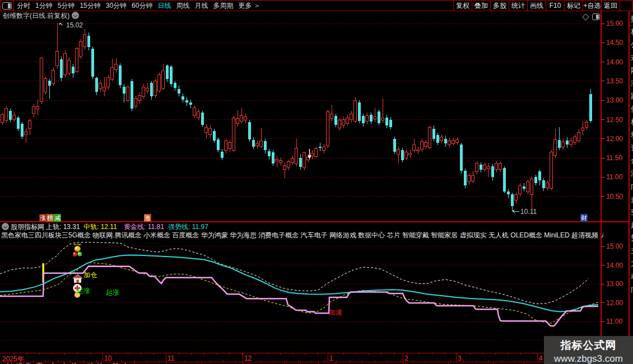 This screenshot has height=364, width=633. What do you see at coordinates (617, 265) in the screenshot?
I see `price-label: 14.00` at bounding box center [617, 265].